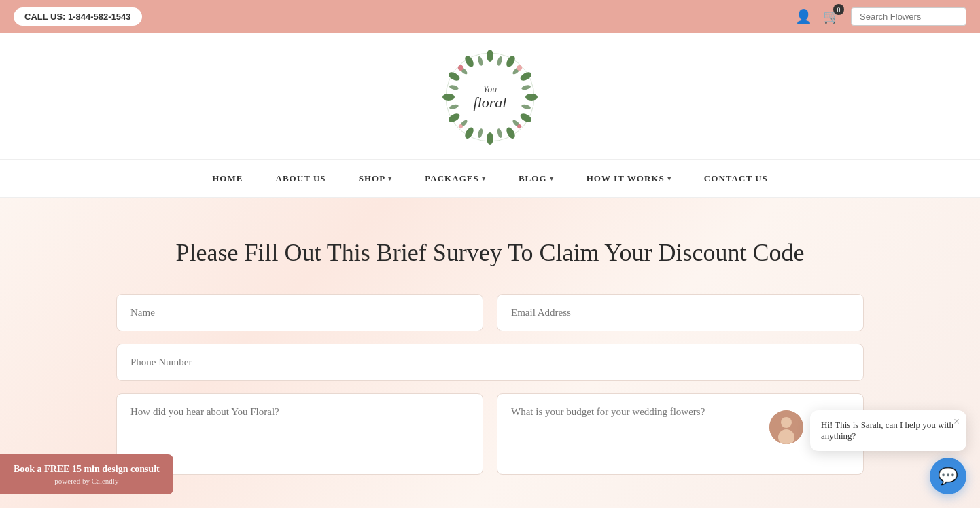  What do you see at coordinates (888, 431) in the screenshot?
I see `chat-bubble: × Hi! This is Sarah, can I help you with…` at bounding box center [888, 431].